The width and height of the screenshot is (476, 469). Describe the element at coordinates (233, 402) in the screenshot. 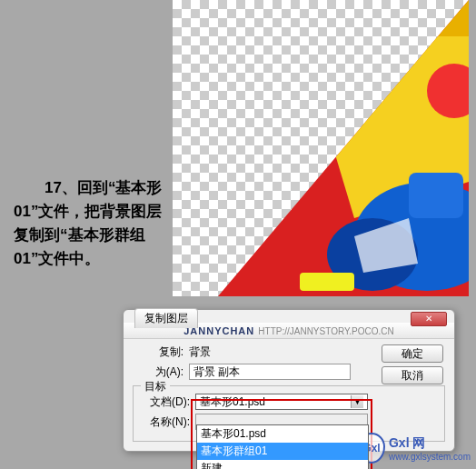

I see `document-selected: 基本形01.psd` at that location.